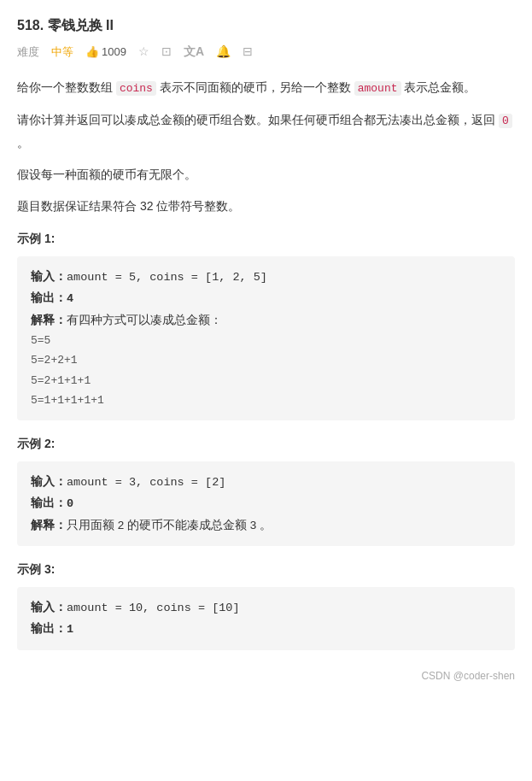 The image size is (532, 781). I want to click on example1-output-label: 输出：, so click(49, 297).